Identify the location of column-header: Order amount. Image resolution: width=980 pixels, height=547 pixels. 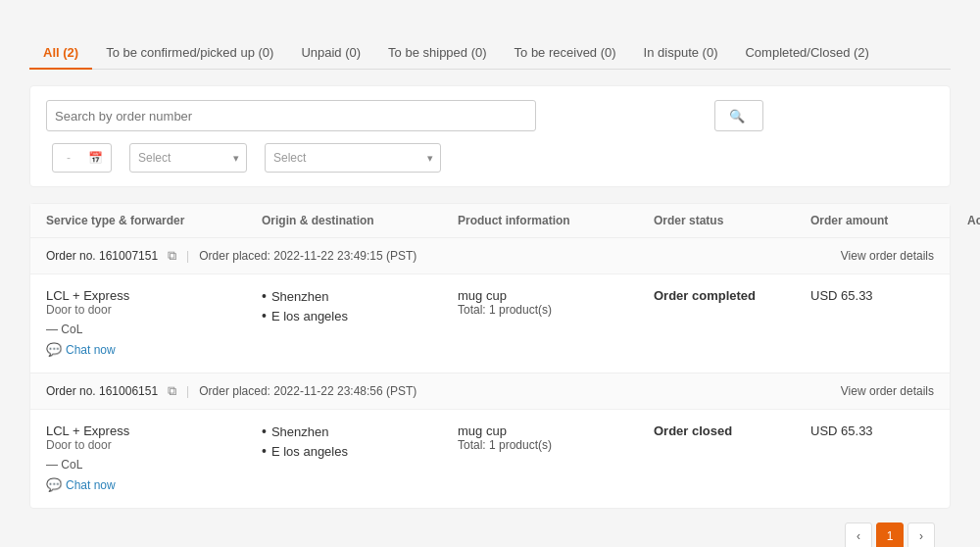
(889, 221).